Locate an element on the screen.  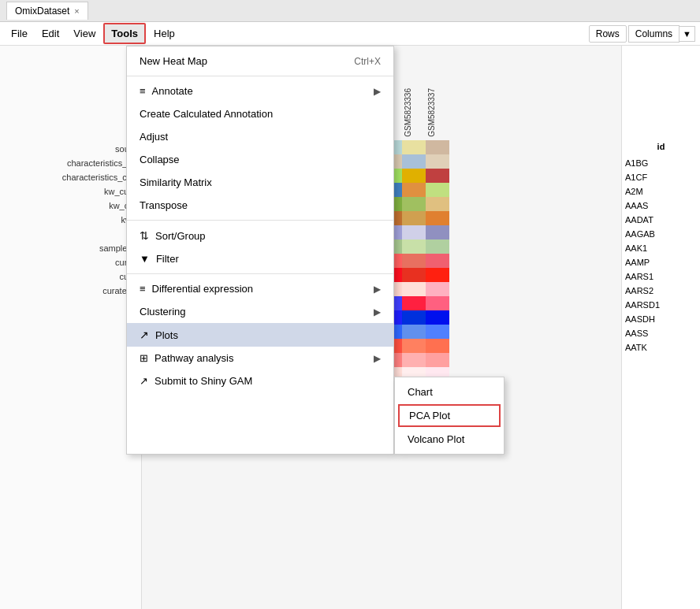
menu-item-similarity-matrix: Similarity Matrix is located at coordinates (260, 183).